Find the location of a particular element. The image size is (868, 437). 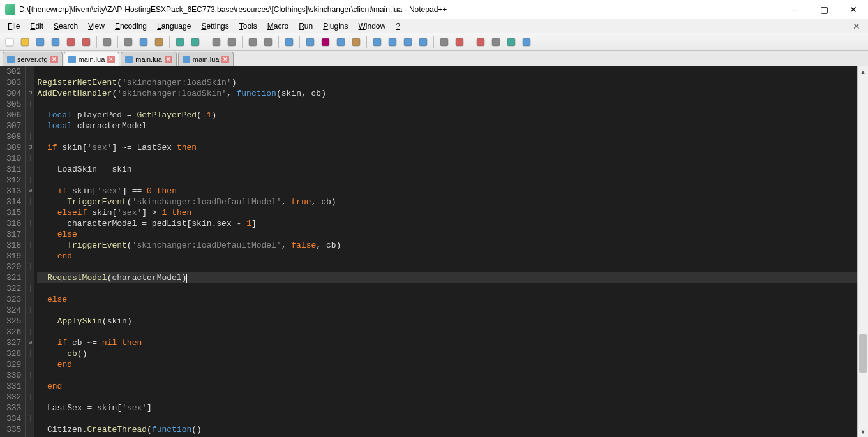

vertical-scrollbar: ▲ ▼ is located at coordinates (863, 251).